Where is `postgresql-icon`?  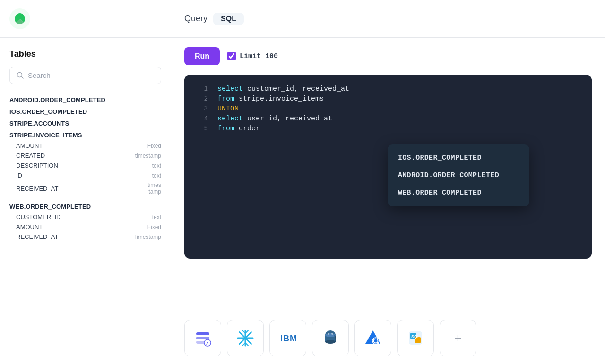 postgresql-icon is located at coordinates (330, 338).